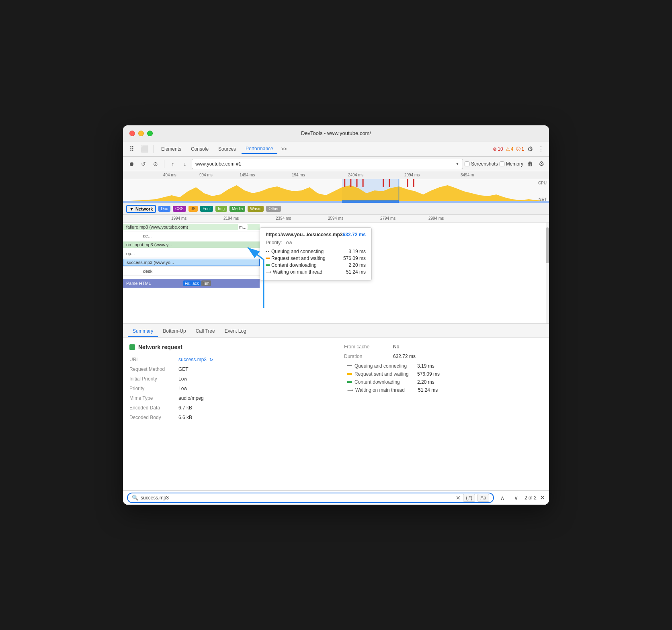 This screenshot has height=630, width=672. I want to click on filter-img: Img, so click(221, 209).